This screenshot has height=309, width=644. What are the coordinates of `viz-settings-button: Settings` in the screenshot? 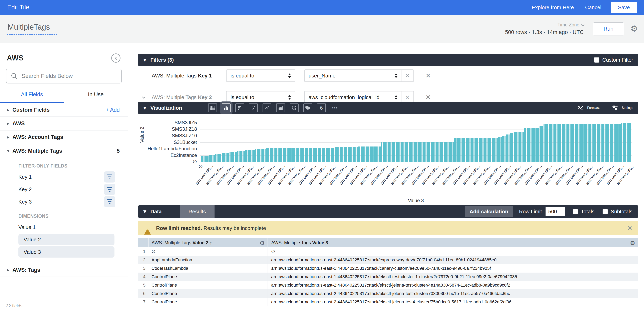 It's located at (622, 108).